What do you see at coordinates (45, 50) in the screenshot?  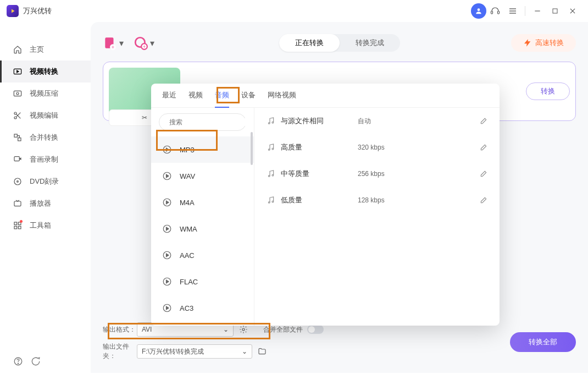 I see `sidebar-item-home: 主页` at bounding box center [45, 50].